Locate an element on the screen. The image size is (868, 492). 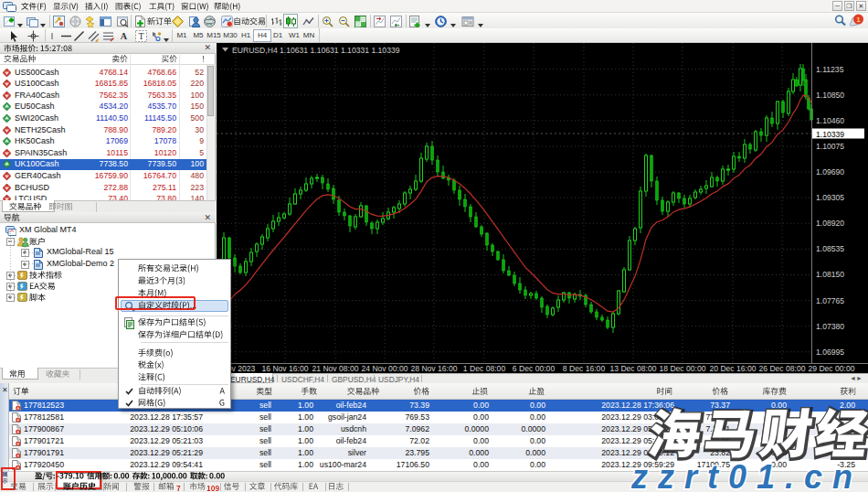
svg-text: 18 Dec 00:00 is located at coordinates (682, 369).